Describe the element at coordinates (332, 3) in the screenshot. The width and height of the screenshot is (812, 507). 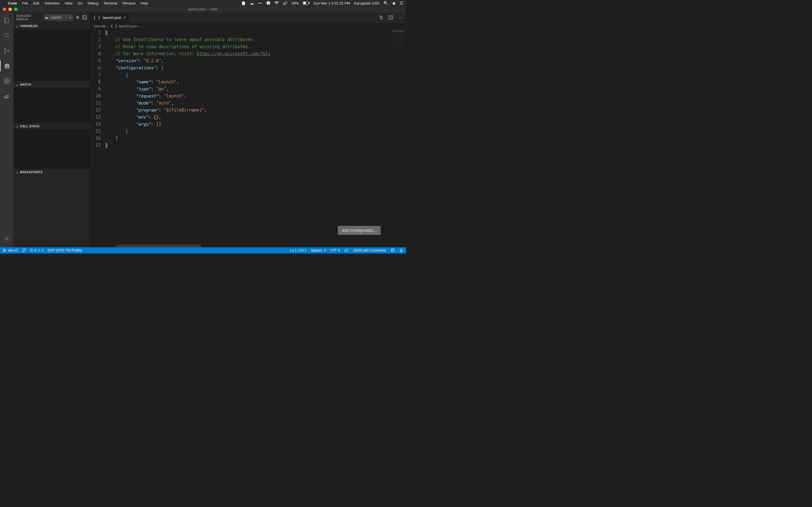
I see `datetime: Sun Mar 1 4:31:32 PM` at that location.